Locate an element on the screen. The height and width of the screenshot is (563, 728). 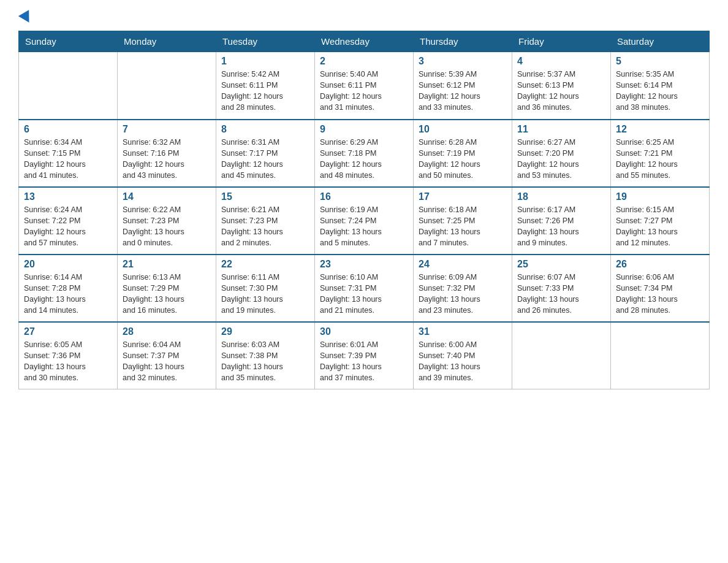
day-info: Sunrise: 5:40 AMSunset: 6:11 PMDaylight:… is located at coordinates (364, 91).